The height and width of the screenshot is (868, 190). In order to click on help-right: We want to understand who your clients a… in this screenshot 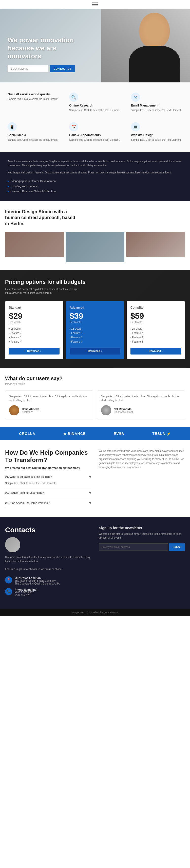, I will do `click(142, 478)`.